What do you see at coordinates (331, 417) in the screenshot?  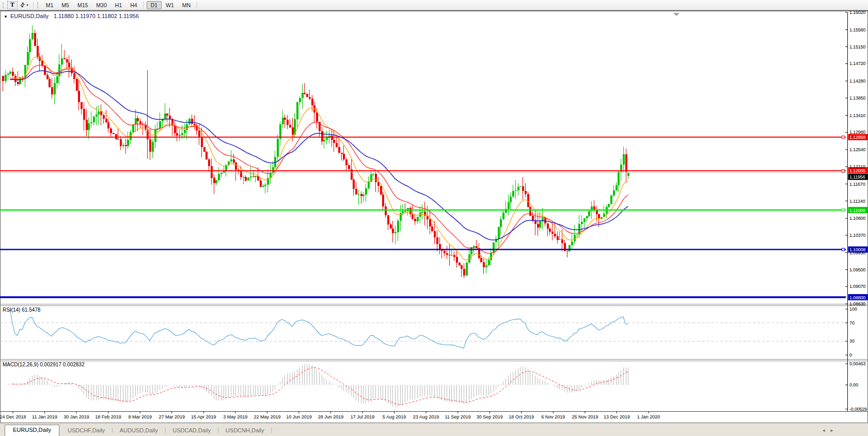 I see `date-axis-label: 28 Jun 2019` at bounding box center [331, 417].